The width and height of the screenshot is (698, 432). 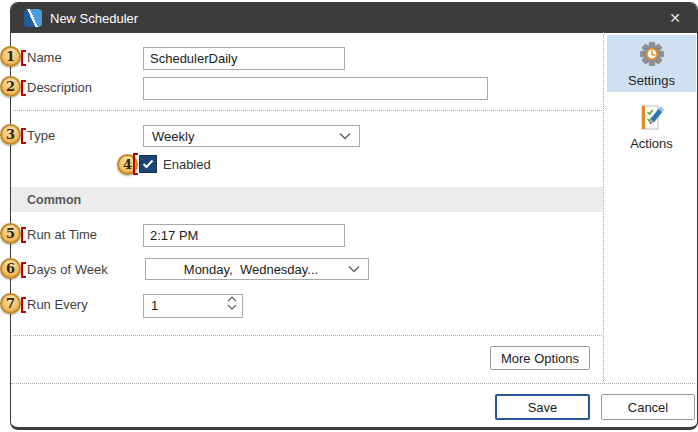 What do you see at coordinates (24, 235) in the screenshot?
I see `annotation-bracket-run-at-time` at bounding box center [24, 235].